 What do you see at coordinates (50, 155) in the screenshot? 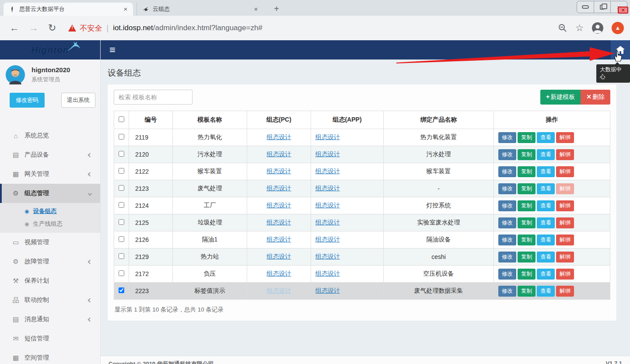
I see `sidebar-item-product-device: ▤产品设备` at bounding box center [50, 155].